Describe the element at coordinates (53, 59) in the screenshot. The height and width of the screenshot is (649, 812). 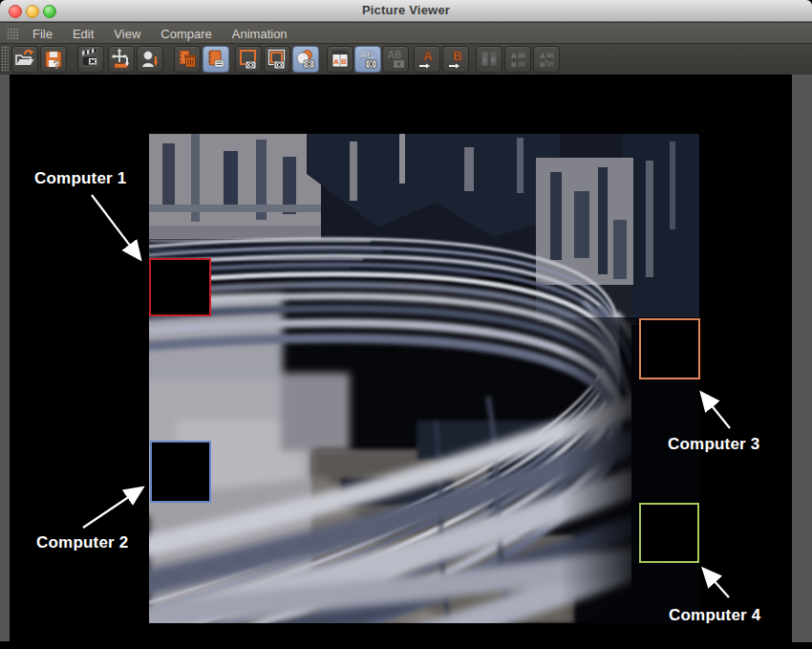
I see `save-icon: ?` at that location.